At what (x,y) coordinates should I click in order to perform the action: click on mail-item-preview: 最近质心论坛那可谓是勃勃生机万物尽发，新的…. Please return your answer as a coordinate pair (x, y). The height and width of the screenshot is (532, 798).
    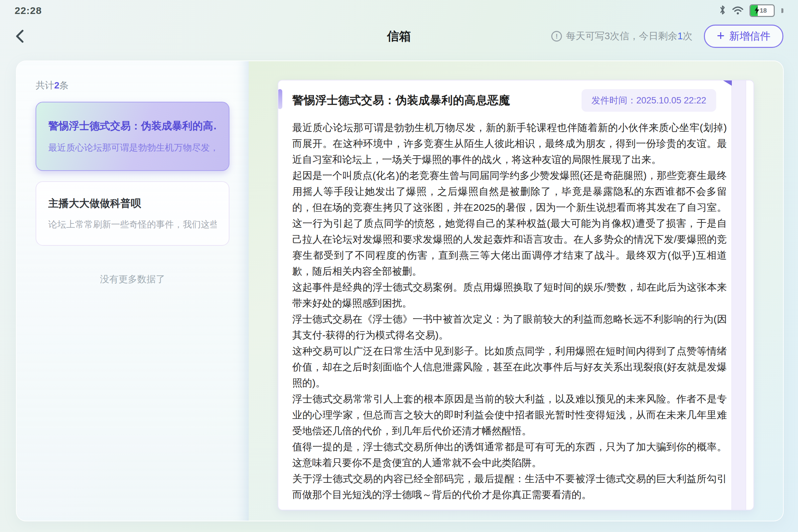
    Looking at the image, I should click on (132, 148).